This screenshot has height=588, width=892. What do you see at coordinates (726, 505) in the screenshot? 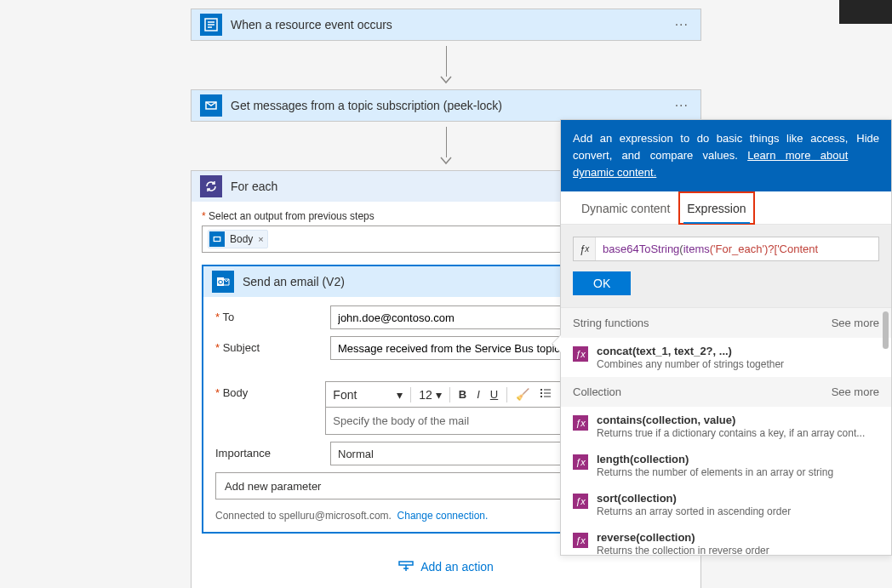
I see `func-sort: ƒx sort(collection) Returns an array sor…` at bounding box center [726, 505].